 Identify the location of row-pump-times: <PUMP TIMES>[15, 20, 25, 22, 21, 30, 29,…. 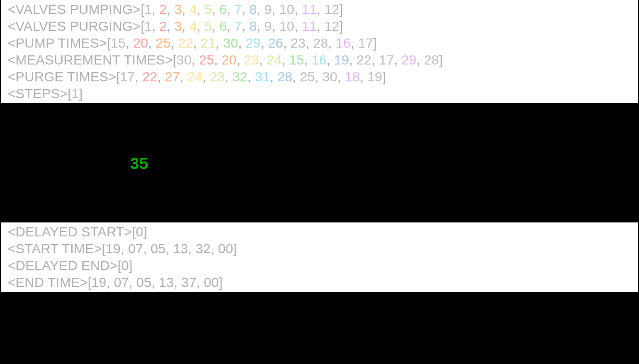
(320, 43).